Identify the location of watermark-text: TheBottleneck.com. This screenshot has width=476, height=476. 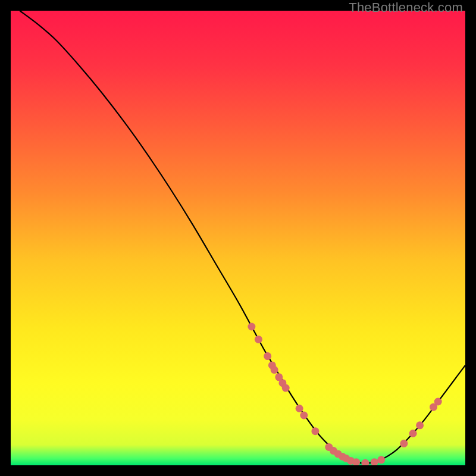
(406, 8).